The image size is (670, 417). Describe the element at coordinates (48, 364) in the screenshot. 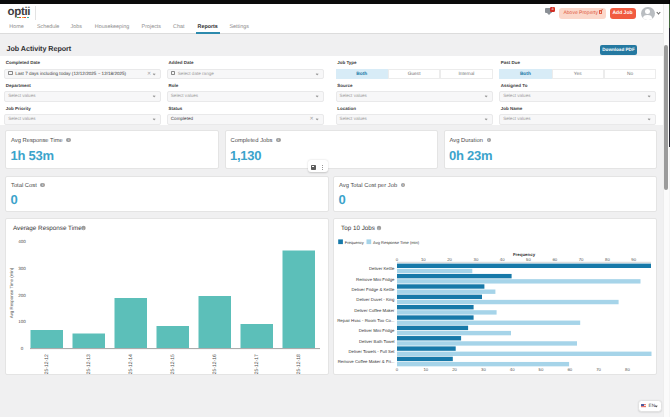

I see `svg-text: 025-12-12` at that location.